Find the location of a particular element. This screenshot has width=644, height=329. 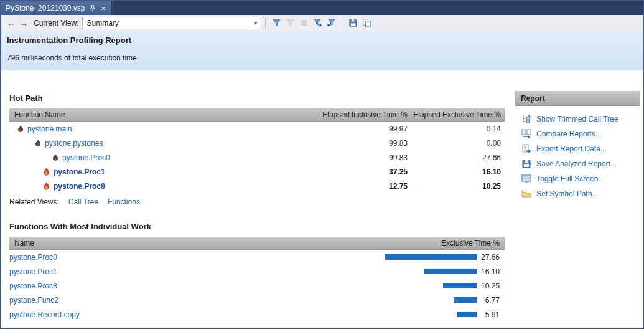

exclusive-time-value: 5.91 is located at coordinates (490, 315).